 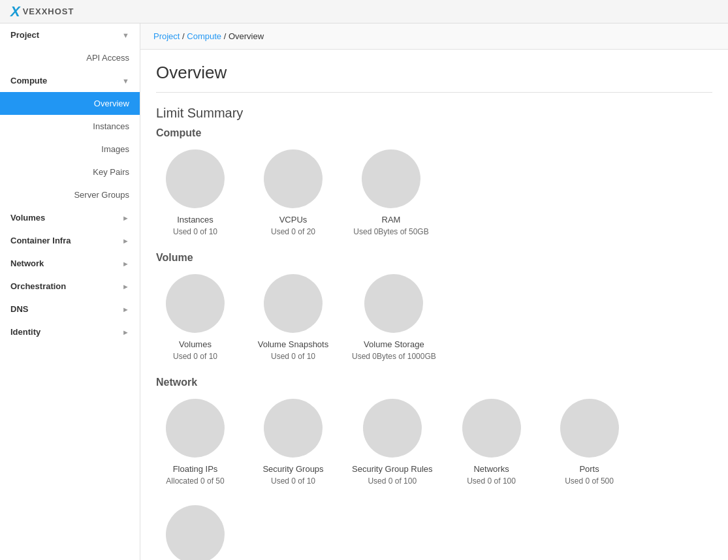 I want to click on sidebar-item-network: Network ►, so click(x=70, y=264).